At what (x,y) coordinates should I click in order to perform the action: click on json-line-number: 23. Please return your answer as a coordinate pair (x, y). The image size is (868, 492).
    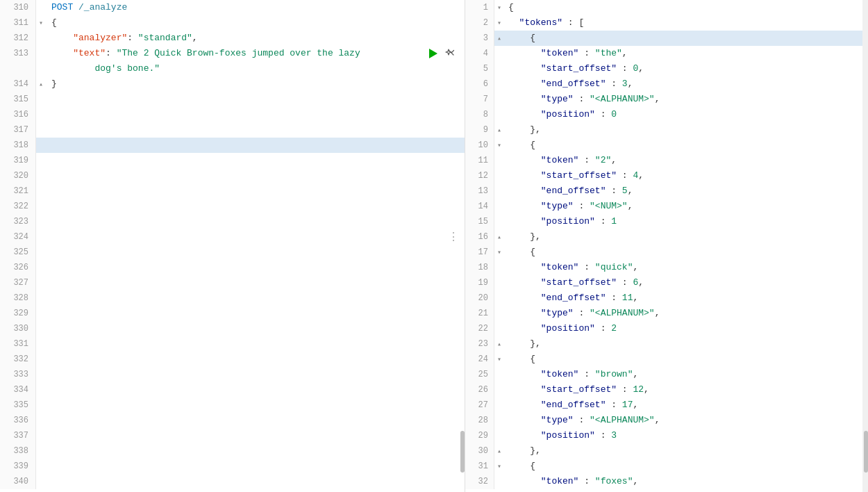
    Looking at the image, I should click on (480, 344).